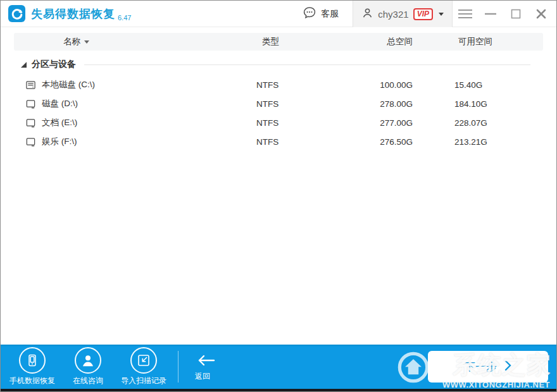 This screenshot has width=557, height=392. What do you see at coordinates (278, 123) in the screenshot?
I see `table-row-drive-e: 文档 (E:\) NTFS 277.00G 228.07G` at bounding box center [278, 123].